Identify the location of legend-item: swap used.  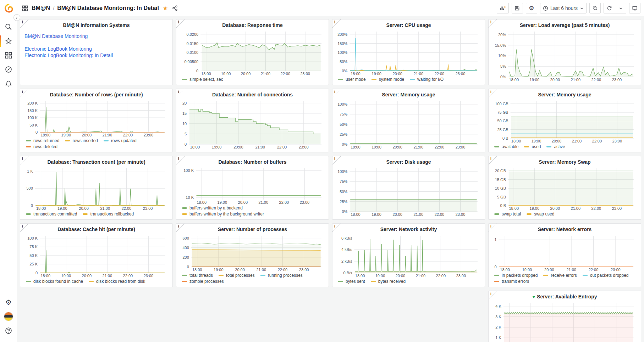
(540, 214).